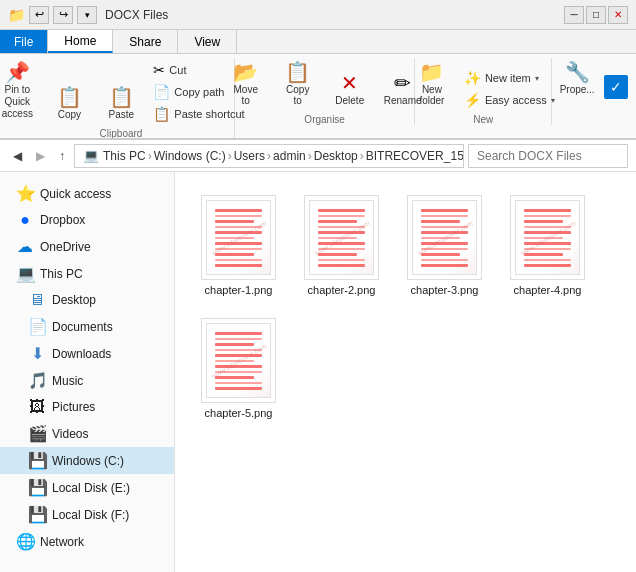 The image size is (636, 572). Describe the element at coordinates (87, 542) in the screenshot. I see `sidebar-item-network: 🌐 Network` at that location.